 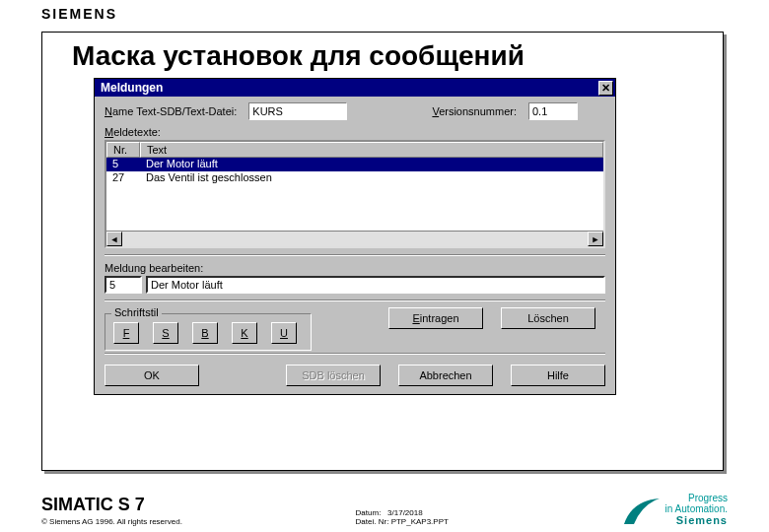 What do you see at coordinates (166, 333) in the screenshot?
I see `style-s-button: S` at bounding box center [166, 333].